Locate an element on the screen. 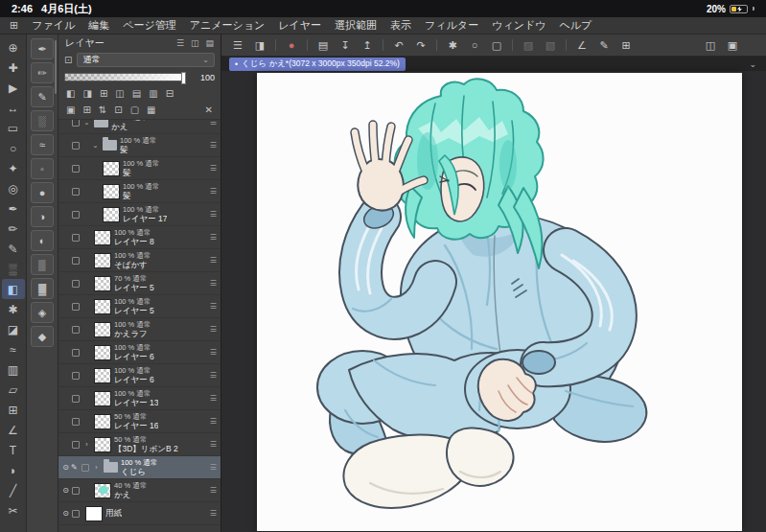 This screenshot has width=766, height=532. subtool-icon-8: ◑ is located at coordinates (42, 217).